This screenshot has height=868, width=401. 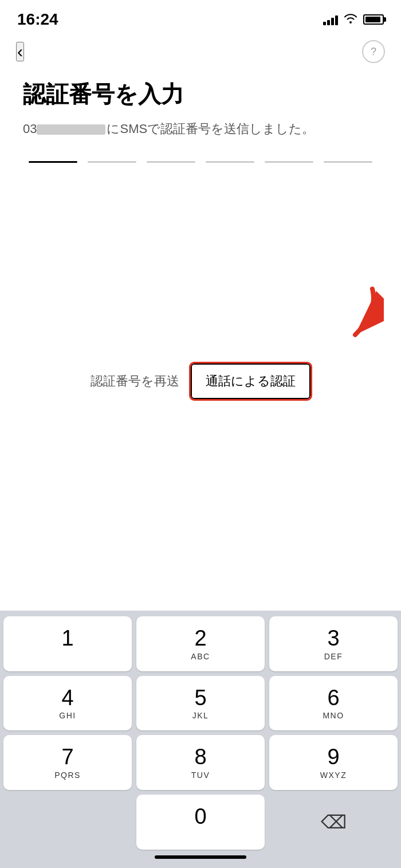 I want to click on signal-icon, so click(x=331, y=19).